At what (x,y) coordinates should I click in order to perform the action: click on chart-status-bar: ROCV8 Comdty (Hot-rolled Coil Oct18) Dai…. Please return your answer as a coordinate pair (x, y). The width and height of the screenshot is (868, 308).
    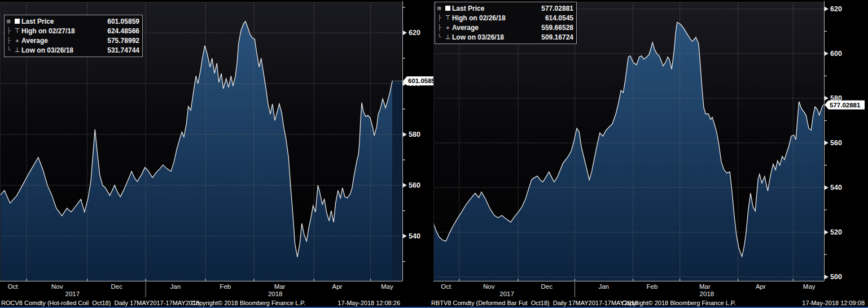
    Looking at the image, I should click on (219, 303).